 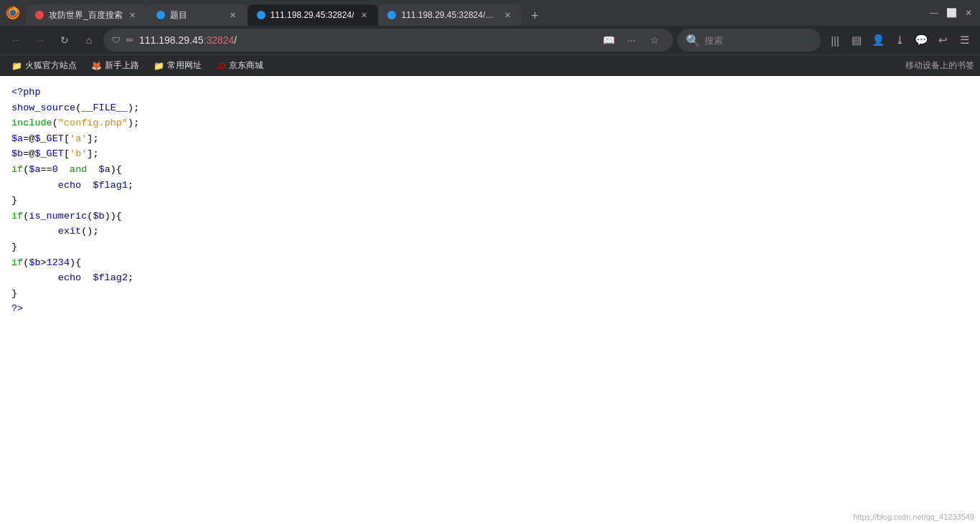 What do you see at coordinates (534, 16) in the screenshot?
I see `new-tab-button: +` at bounding box center [534, 16].